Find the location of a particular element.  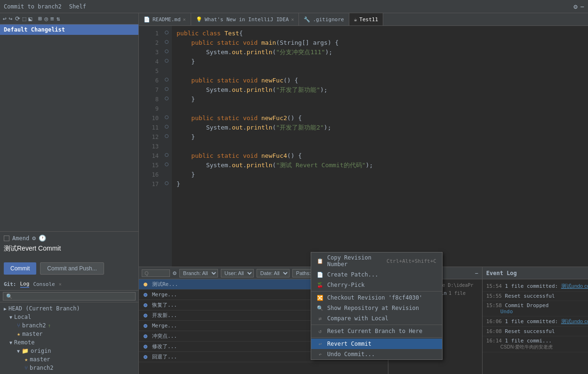

tab-readme: 📄 README.md × is located at coordinates (165, 19).